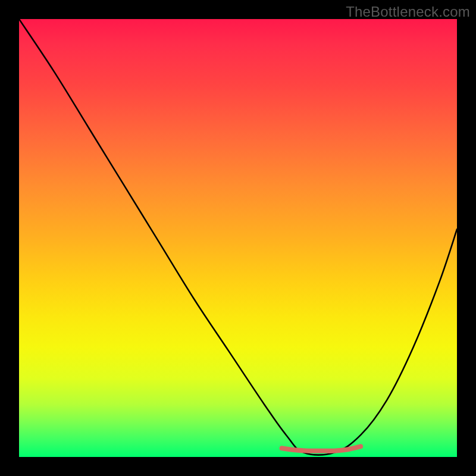 The image size is (476, 476). I want to click on watermark-text: TheBottleneck.com, so click(408, 12).